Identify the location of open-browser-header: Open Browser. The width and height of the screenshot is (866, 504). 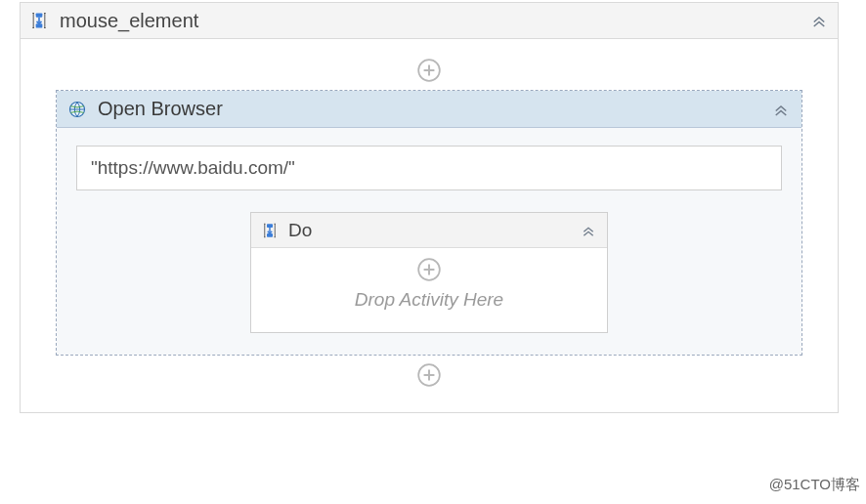
(429, 109).